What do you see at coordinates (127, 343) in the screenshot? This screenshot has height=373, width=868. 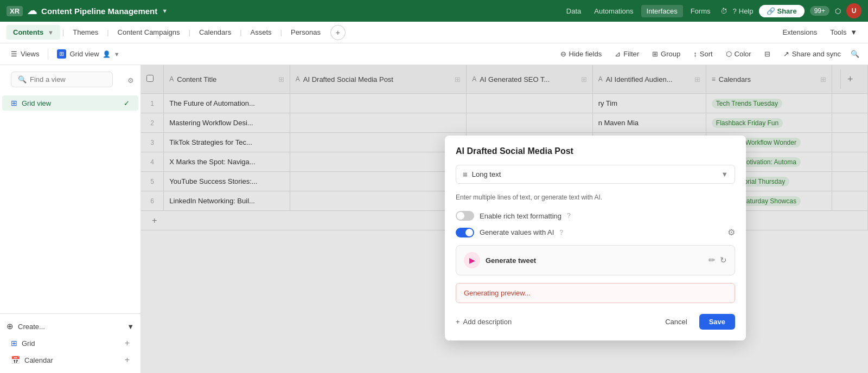 I see `add-grid-icon: +` at bounding box center [127, 343].